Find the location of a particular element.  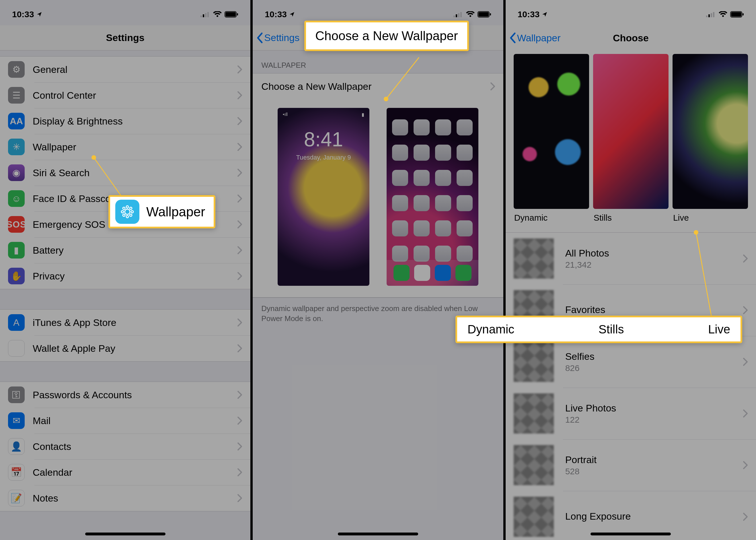

location-icon is located at coordinates (292, 15).